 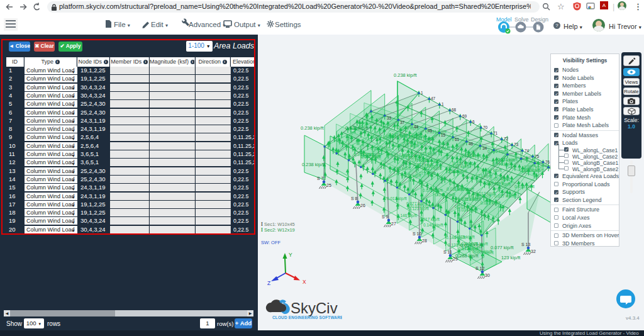 What do you see at coordinates (416, 127) in the screenshot?
I see `svg-text: 44` at bounding box center [416, 127].